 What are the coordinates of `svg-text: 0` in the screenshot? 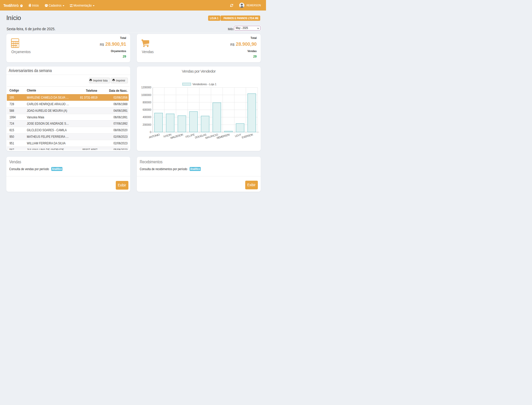 It's located at (150, 132).